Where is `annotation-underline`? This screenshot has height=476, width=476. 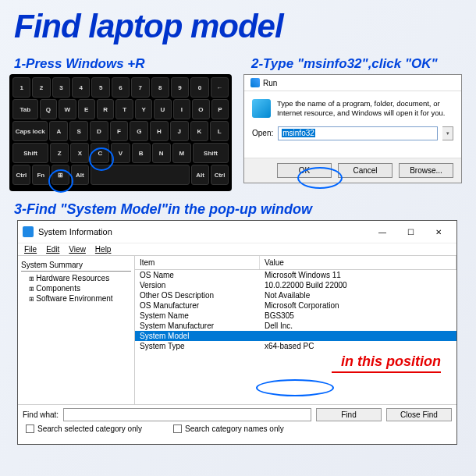 annotation-underline is located at coordinates (386, 372).